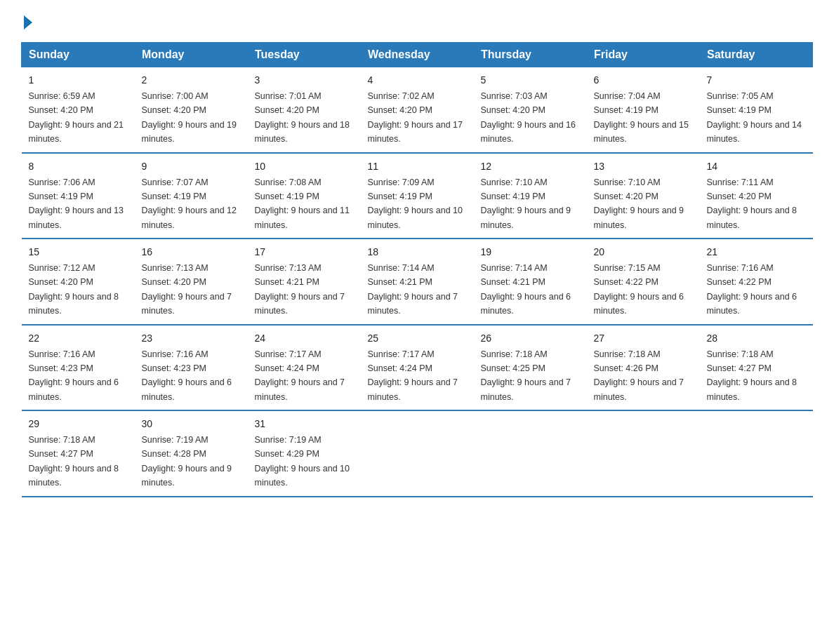 This screenshot has height=644, width=834. I want to click on calendar-day-cell: 7 Sunrise: 7:05 AMSunset: 4:19 PMDayligh…, so click(757, 110).